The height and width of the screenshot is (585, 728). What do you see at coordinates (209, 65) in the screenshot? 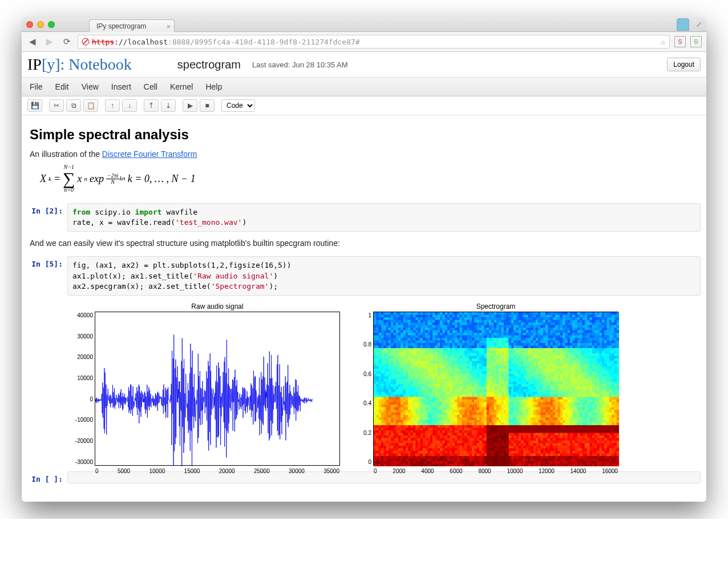
I see `notebook-name: spectrogram` at bounding box center [209, 65].